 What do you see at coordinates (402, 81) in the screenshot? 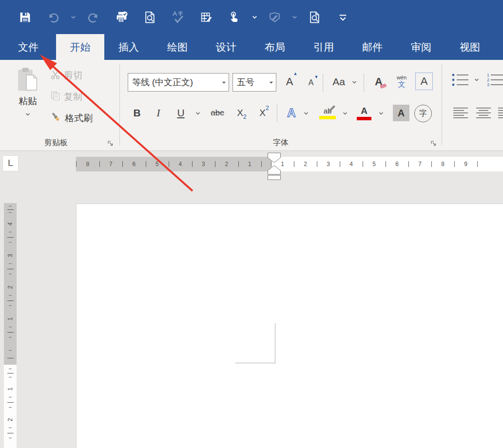
I see `phonetic-guide-button: wén 文` at bounding box center [402, 81].